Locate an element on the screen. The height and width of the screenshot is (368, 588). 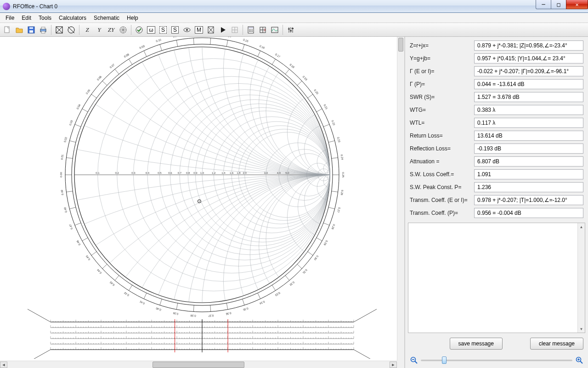
svg-text: 0.27 is located at coordinates (339, 210).